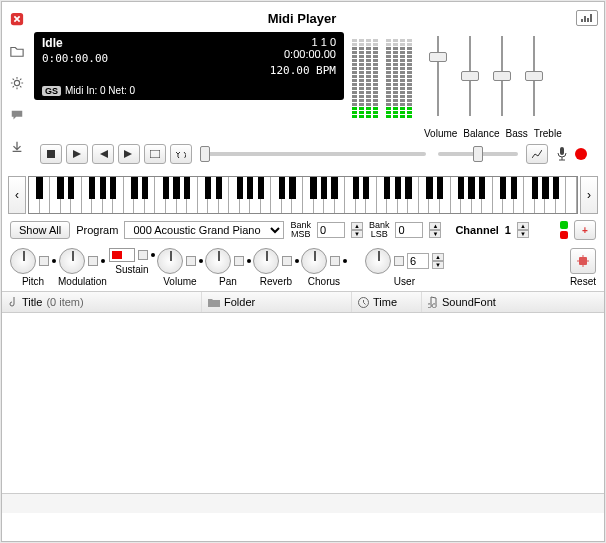 Image resolution: width=606 pixels, height=543 pixels. What do you see at coordinates (72, 261) in the screenshot?
I see `modulation-knob` at bounding box center [72, 261].